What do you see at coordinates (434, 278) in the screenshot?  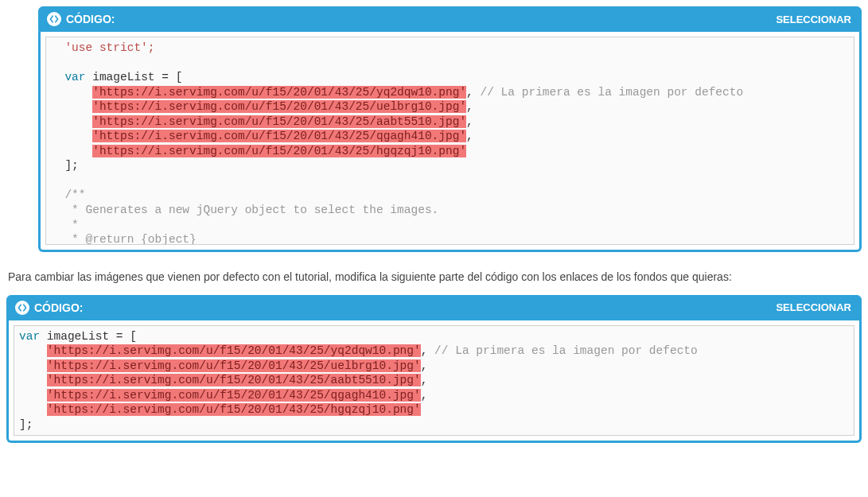 I see `explanatory-paragraph: Para cambiar las imágenes que vienen por…` at bounding box center [434, 278].